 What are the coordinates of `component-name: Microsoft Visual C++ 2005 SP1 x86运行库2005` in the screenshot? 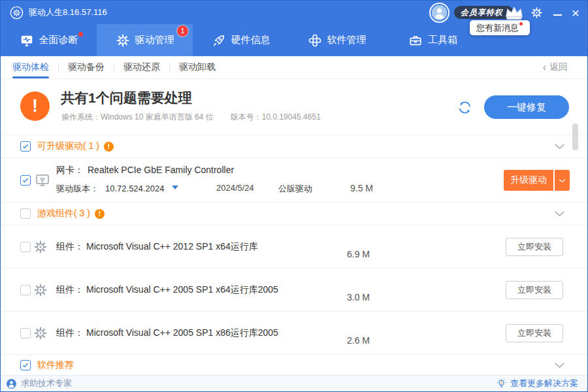 It's located at (182, 333).